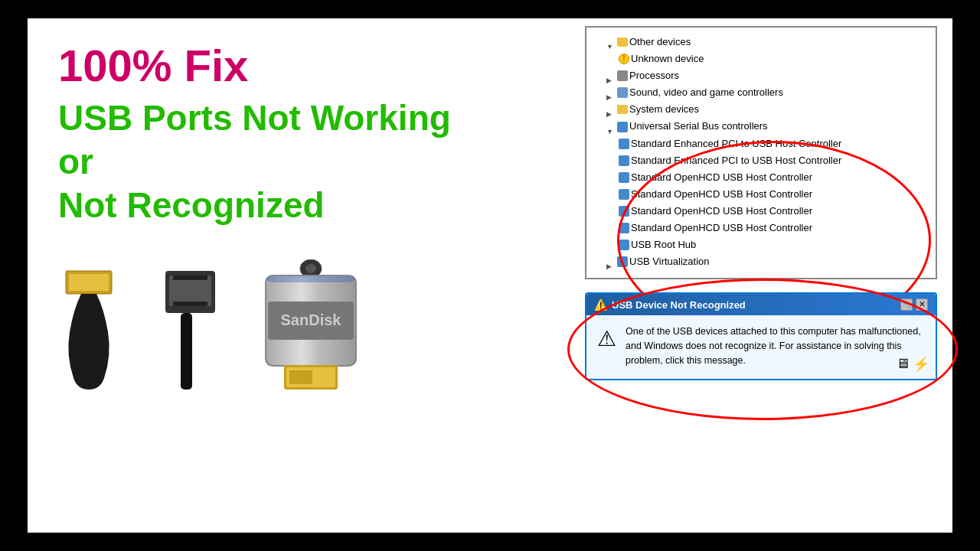  I want to click on sound-icon, so click(622, 93).